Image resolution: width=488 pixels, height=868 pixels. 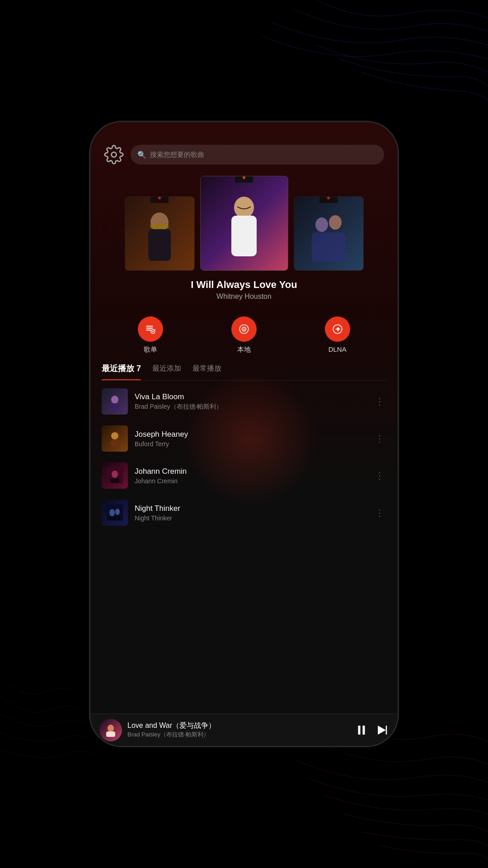 I want to click on albums-row, so click(x=244, y=223).